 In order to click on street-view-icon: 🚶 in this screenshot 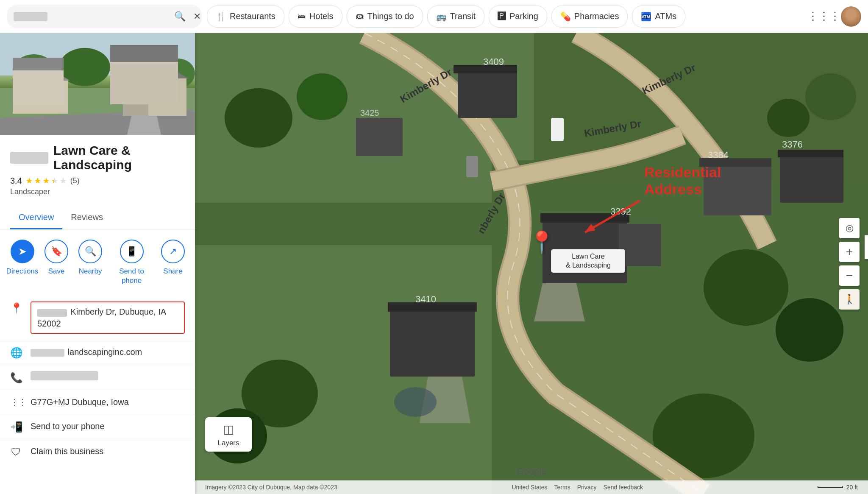, I will do `click(849, 299)`.